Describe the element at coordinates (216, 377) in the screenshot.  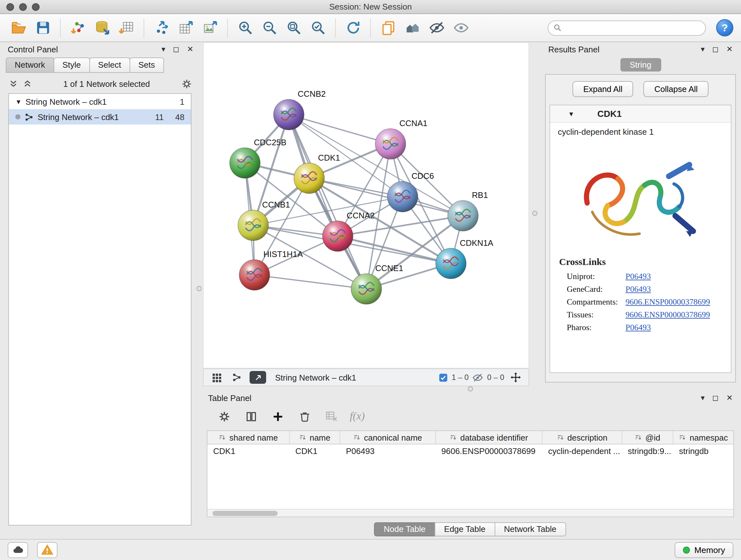
I see `birds-eye-view-button` at that location.